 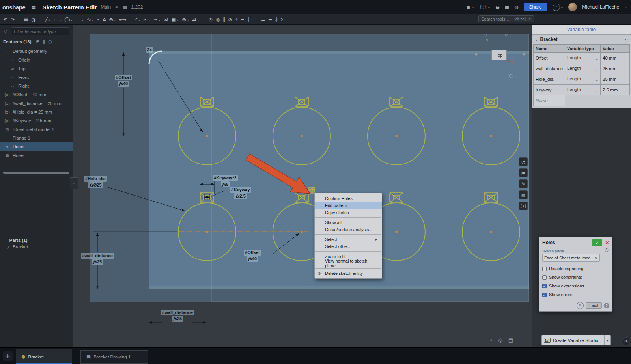 I want to click on dim-offset-top: #Offset ƒx 40, so click(x=123, y=81).